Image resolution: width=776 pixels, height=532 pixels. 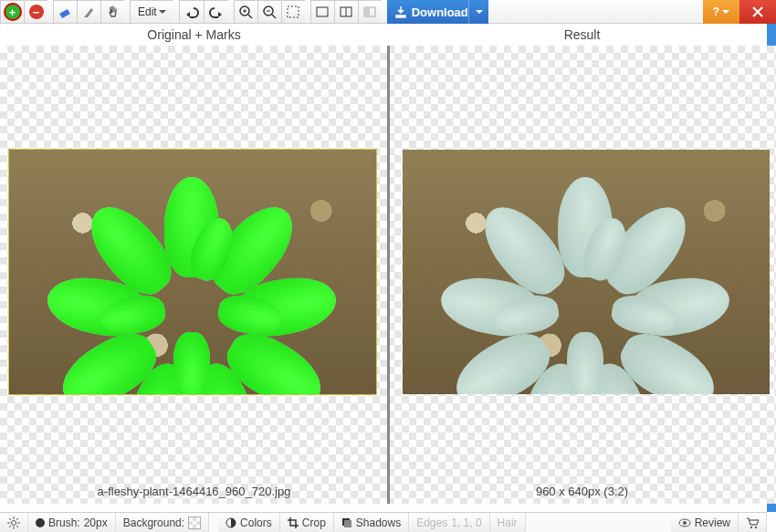 What do you see at coordinates (322, 12) in the screenshot?
I see `single-view-button` at bounding box center [322, 12].